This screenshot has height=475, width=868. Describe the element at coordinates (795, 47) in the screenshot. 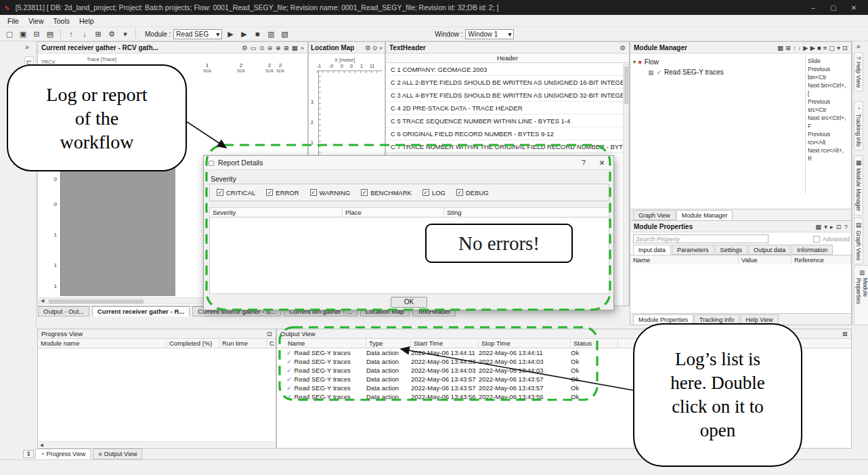

I see `move-up-icon: ↑` at that location.